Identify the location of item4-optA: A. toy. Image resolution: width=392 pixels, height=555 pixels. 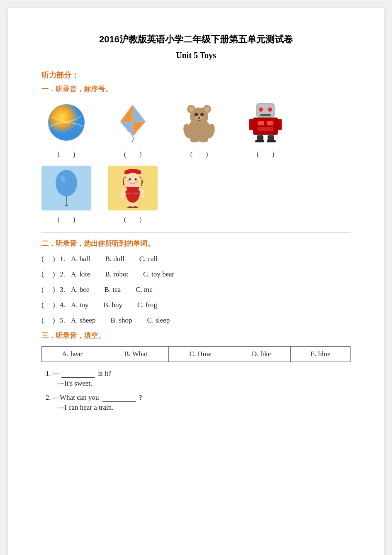
(80, 305).